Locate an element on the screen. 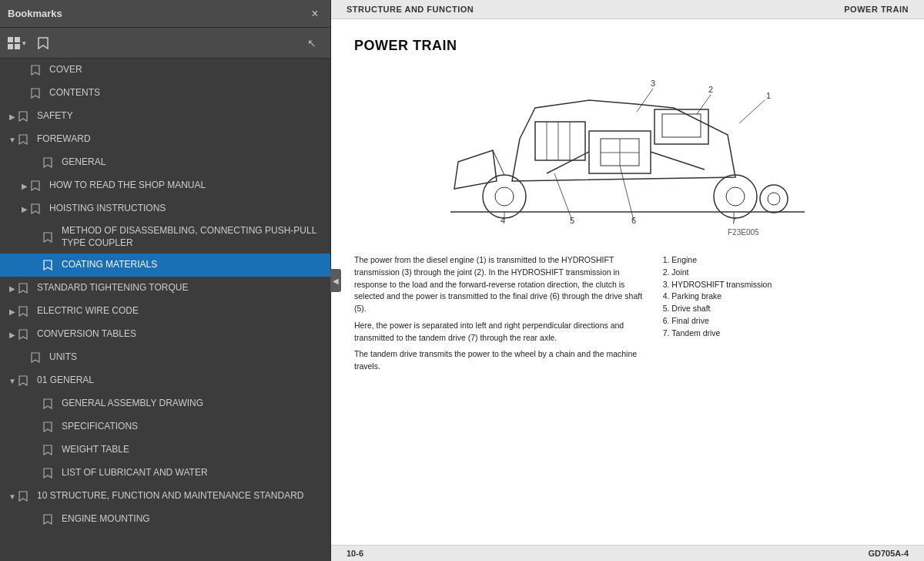  sidebar-label-method: METHOD OF DISASSEMBLING, CONNECTING PUSH… is located at coordinates (192, 237).